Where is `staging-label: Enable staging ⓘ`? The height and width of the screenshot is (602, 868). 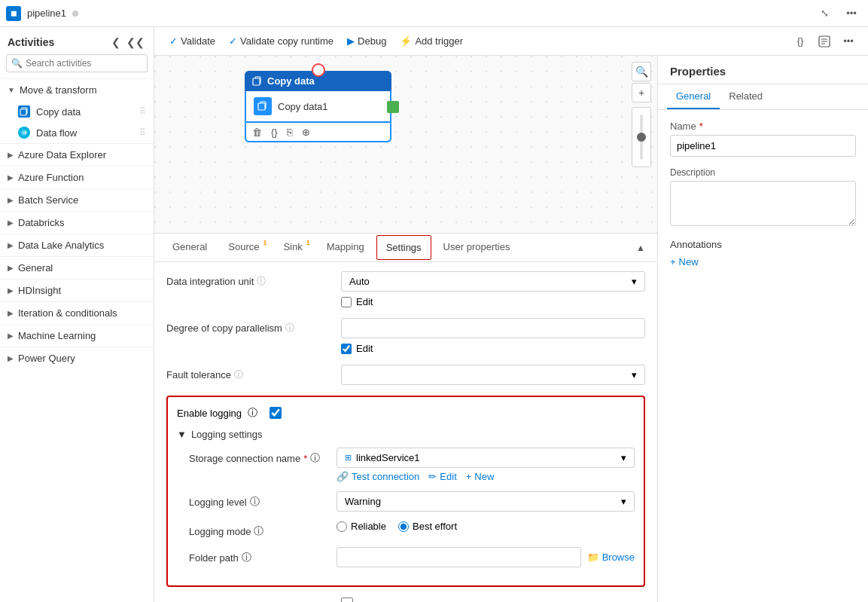 staging-label: Enable staging ⓘ is located at coordinates (249, 600).